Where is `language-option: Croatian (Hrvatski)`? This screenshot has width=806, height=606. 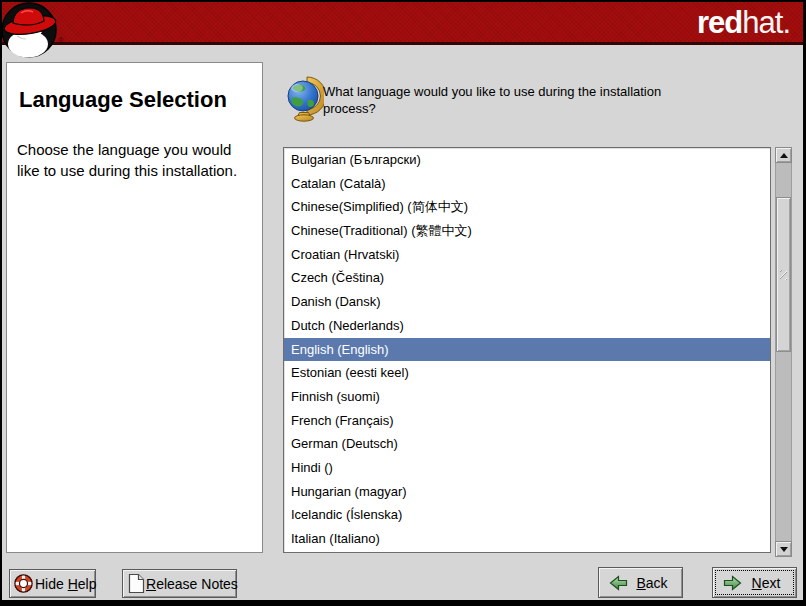
language-option: Croatian (Hrvatski) is located at coordinates (527, 255).